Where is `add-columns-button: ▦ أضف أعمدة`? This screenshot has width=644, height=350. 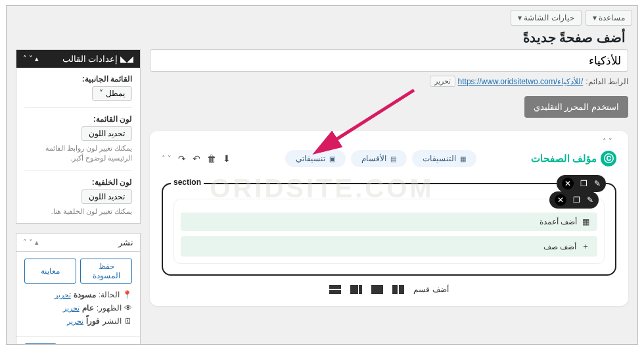 add-columns-button: ▦ أضف أعمدة is located at coordinates (389, 222).